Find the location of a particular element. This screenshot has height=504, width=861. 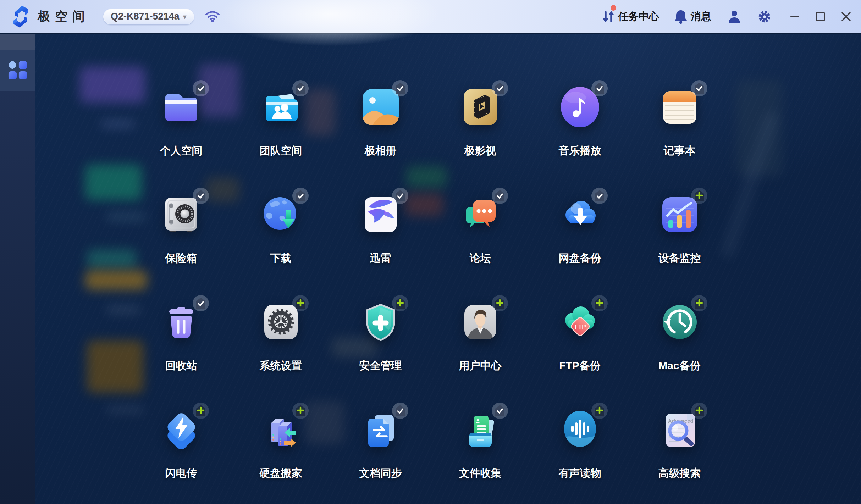

device-name: Q2-K871-5214a is located at coordinates (145, 16).